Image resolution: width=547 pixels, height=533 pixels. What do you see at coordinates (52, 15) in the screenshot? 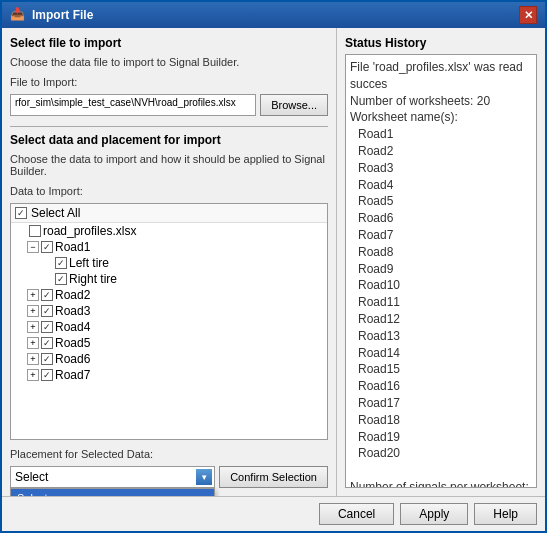
I see `title-bar-left: 📥 Import File` at bounding box center [52, 15].